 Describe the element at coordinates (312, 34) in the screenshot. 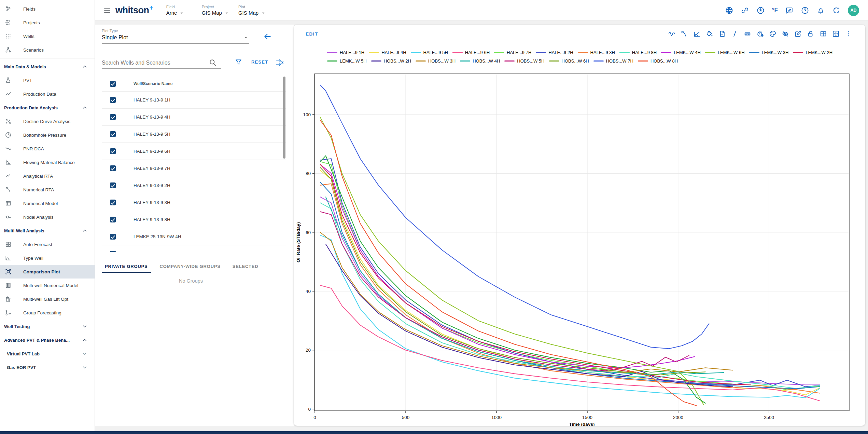

I see `edit-button: EDIT` at that location.